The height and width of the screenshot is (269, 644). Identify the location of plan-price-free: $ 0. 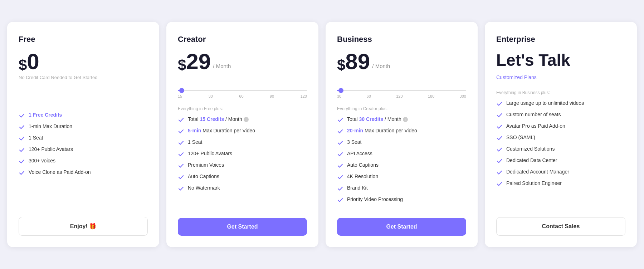
(83, 62).